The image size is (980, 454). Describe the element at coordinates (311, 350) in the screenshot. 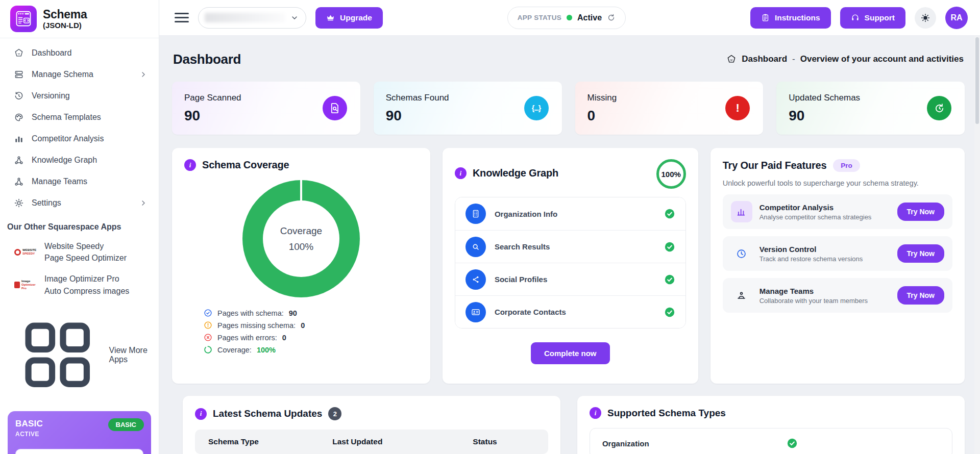

I see `legend-coverage: Coverage:100%` at that location.